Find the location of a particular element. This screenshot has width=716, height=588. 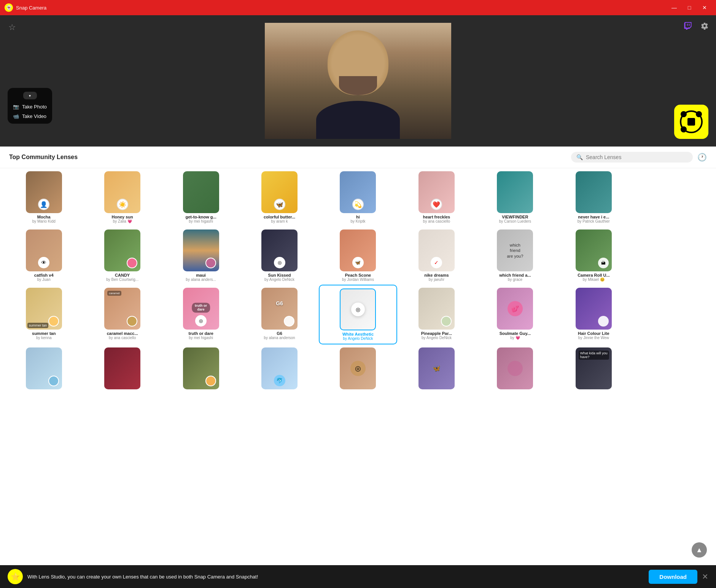

list-item: truth or dare ◎ truth or dare by mei hig… is located at coordinates (201, 314).